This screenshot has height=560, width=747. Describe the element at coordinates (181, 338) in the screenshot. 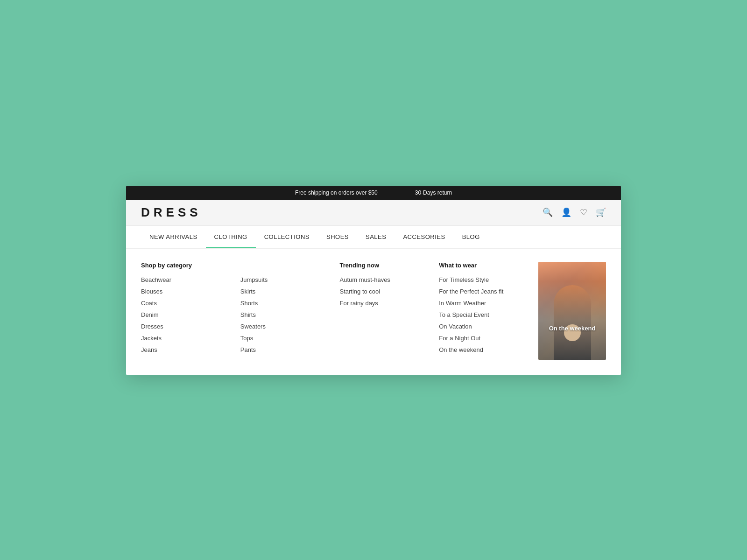

I see `menu-link-jackets: Jackets` at that location.